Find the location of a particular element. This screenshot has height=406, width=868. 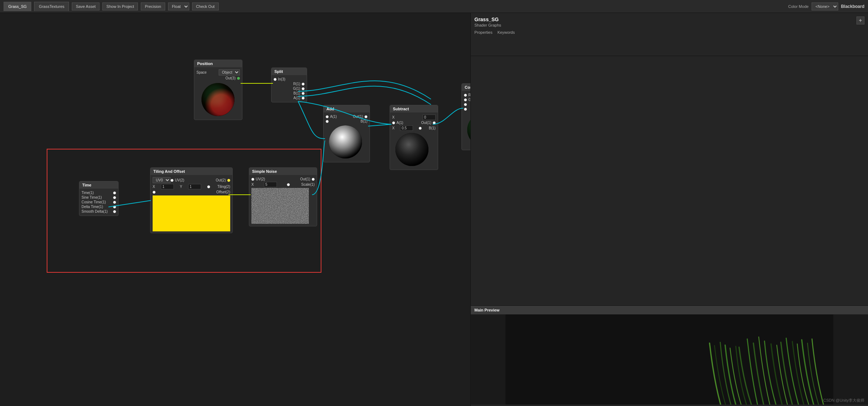

position-out-port is located at coordinates (238, 78).